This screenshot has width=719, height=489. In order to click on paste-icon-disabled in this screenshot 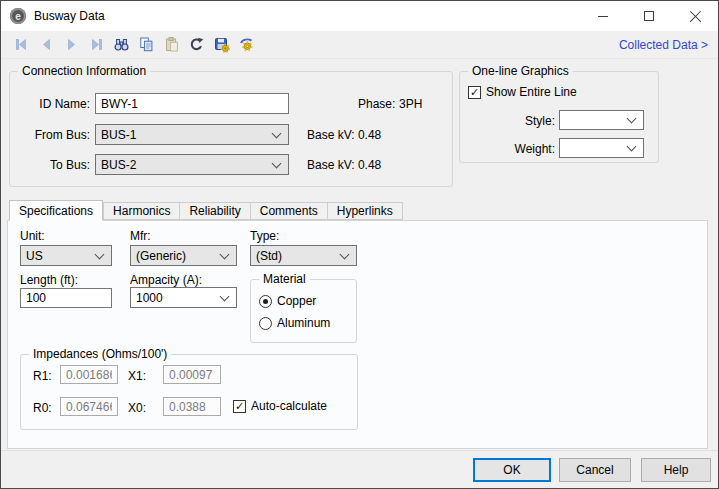, I will do `click(172, 44)`.